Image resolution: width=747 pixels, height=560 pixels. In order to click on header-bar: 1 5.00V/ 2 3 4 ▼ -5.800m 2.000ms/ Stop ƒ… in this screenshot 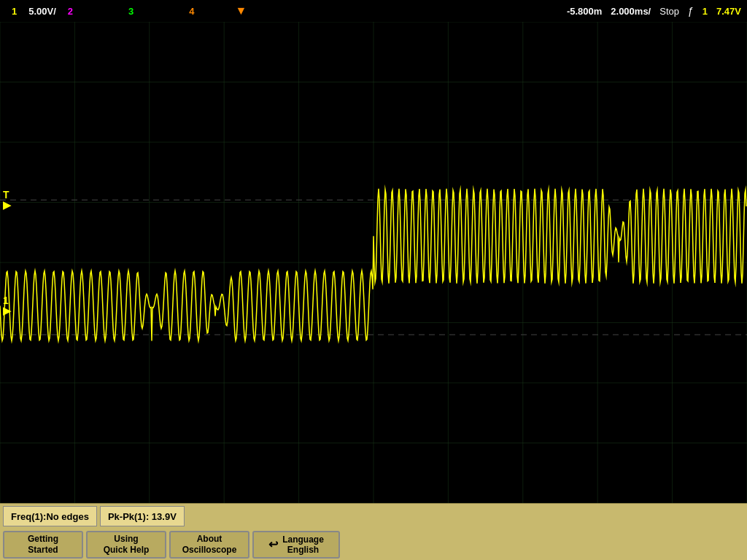, I will do `click(374, 11)`.